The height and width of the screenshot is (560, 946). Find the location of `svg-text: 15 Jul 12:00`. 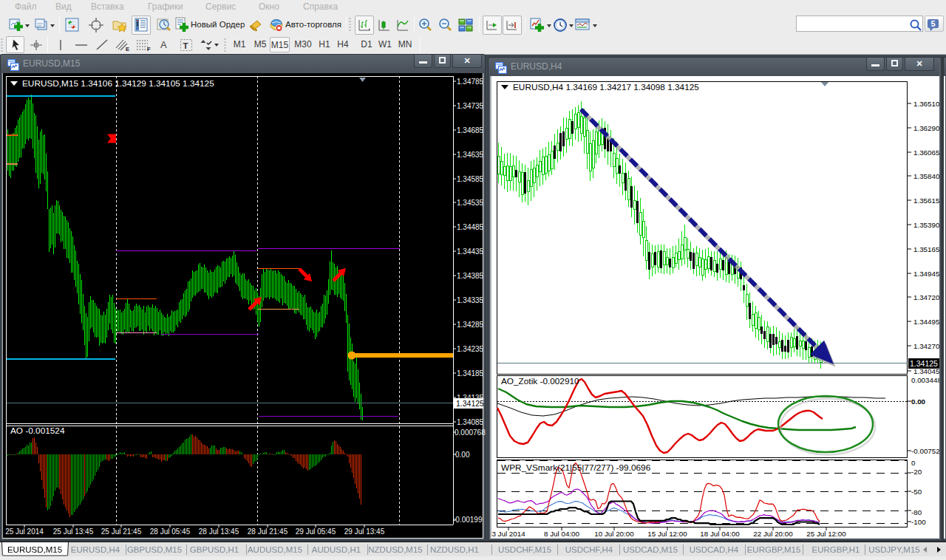

svg-text: 15 Jul 12:00 is located at coordinates (667, 533).